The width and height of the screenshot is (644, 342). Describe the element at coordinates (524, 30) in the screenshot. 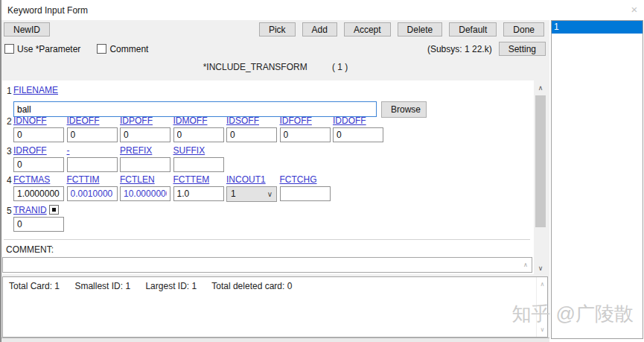

I see `done-button: Done` at that location.